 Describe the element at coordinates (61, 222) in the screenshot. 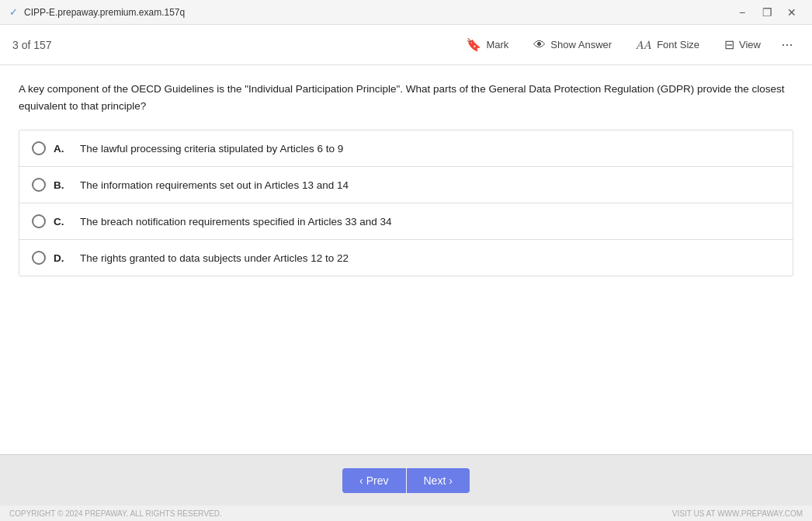

I see `option-letter: C.` at that location.